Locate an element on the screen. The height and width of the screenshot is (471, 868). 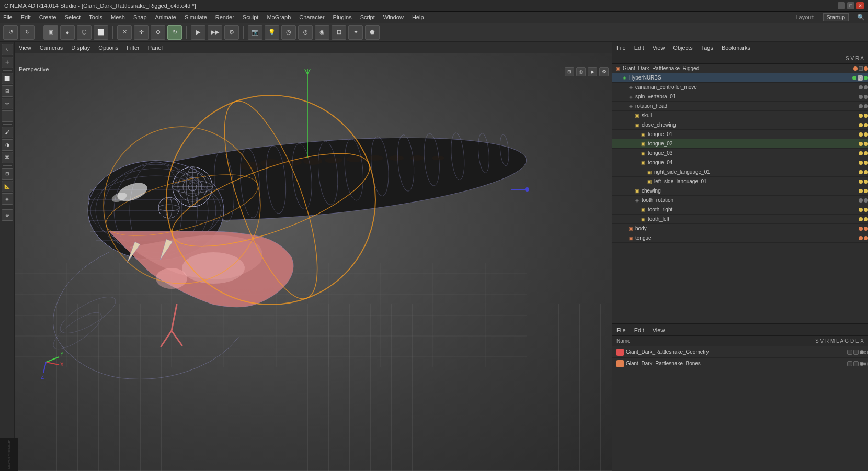
menu-character: Character is located at coordinates (312, 17).